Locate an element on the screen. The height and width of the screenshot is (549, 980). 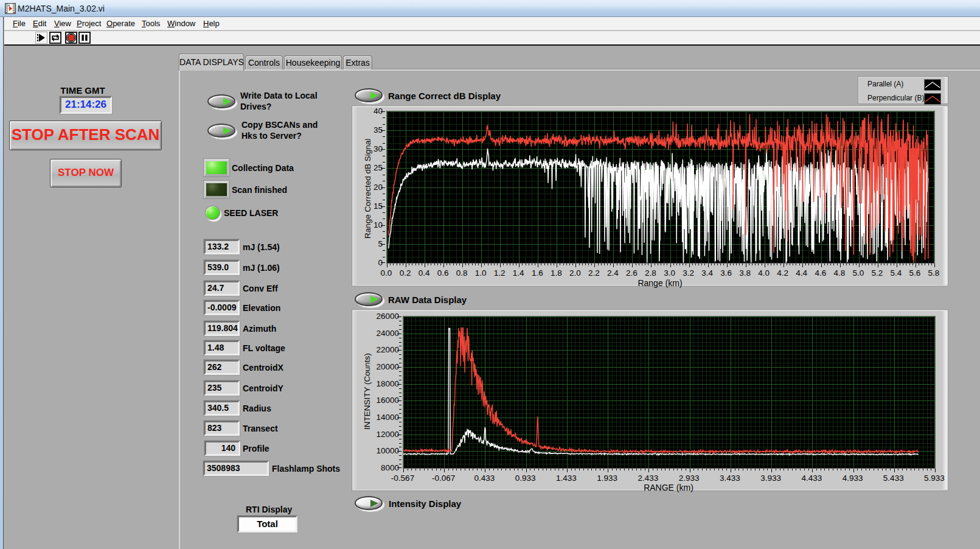
chart1-legend: Parallel (A) Perpendicular (B) is located at coordinates (903, 90).